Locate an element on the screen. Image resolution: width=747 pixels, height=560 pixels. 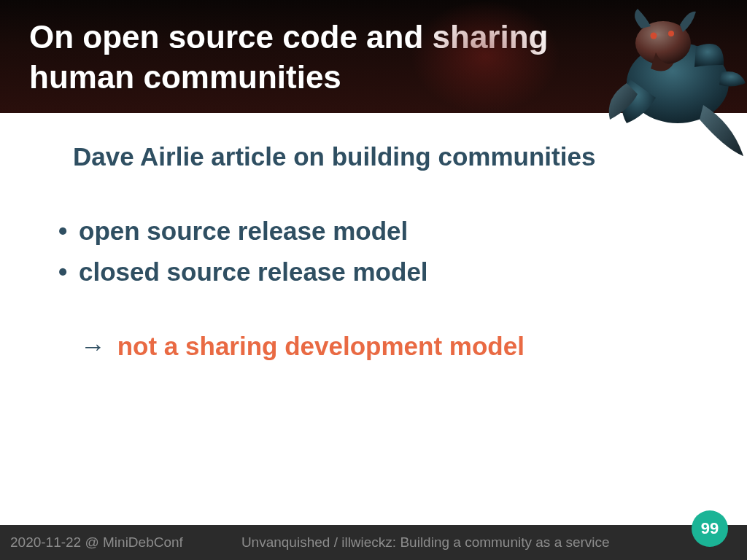
conclusion-text: not a sharing development model is located at coordinates (321, 346).